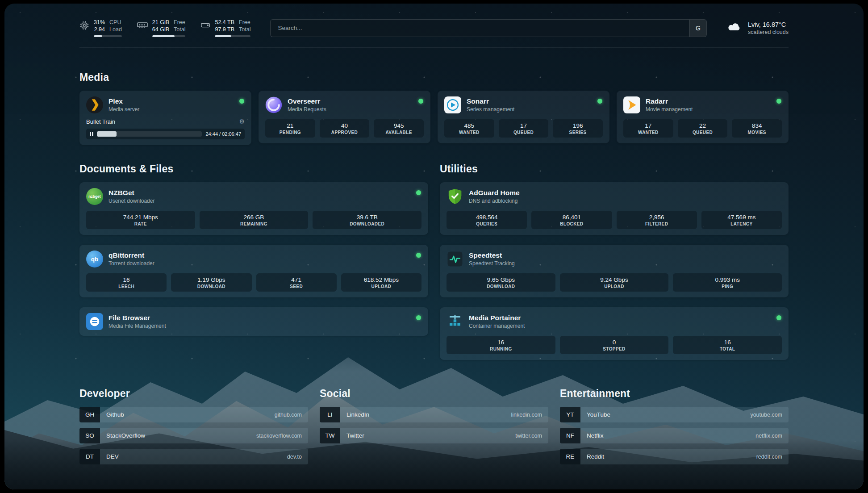  What do you see at coordinates (295, 457) in the screenshot?
I see `bookmark-url: dev.to` at bounding box center [295, 457].